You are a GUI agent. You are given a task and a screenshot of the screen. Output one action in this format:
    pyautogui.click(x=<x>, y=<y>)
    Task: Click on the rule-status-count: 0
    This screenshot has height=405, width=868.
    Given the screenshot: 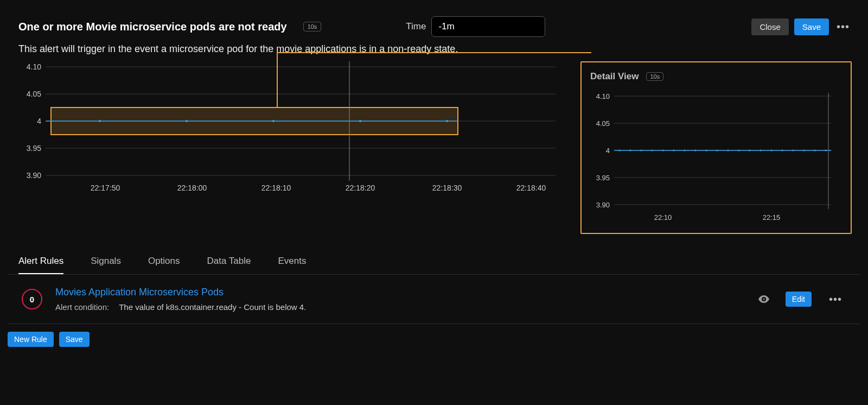 What is the action you would take?
    pyautogui.click(x=32, y=299)
    